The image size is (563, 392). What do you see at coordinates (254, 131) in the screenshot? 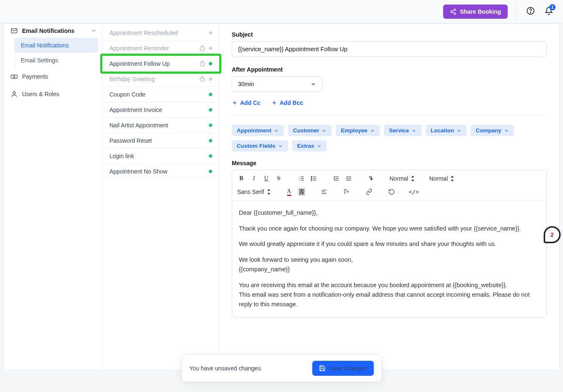
I see `placeholder-tag-label: Appointment` at bounding box center [254, 131].